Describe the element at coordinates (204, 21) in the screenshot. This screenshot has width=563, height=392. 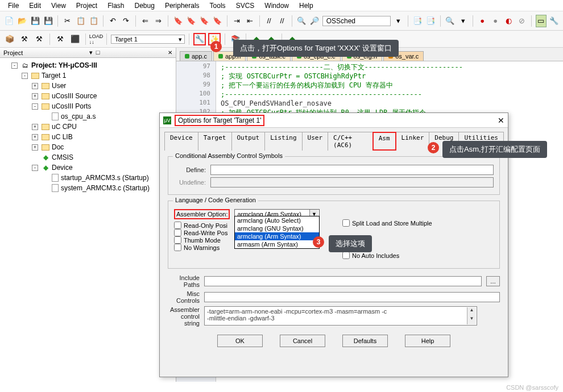
I see `bookmark-next-icon: 🔖` at that location.